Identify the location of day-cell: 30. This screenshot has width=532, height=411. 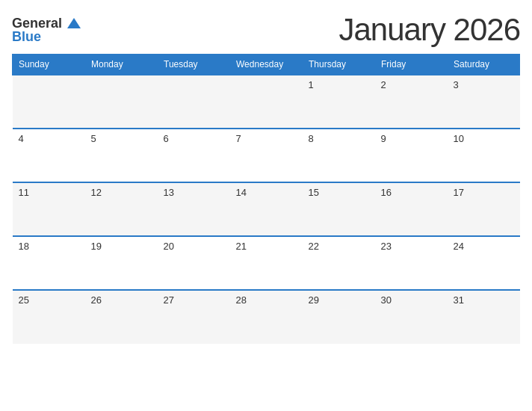
(411, 317).